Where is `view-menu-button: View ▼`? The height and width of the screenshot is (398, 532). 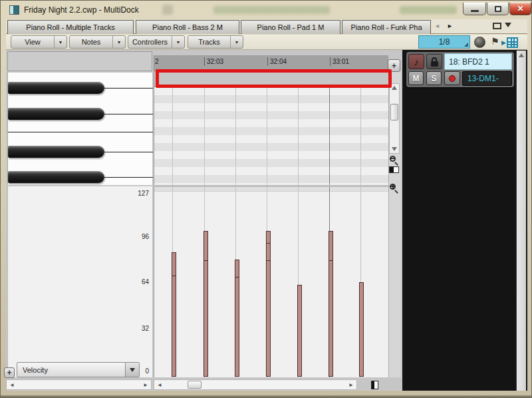
view-menu-button: View ▼ is located at coordinates (39, 42).